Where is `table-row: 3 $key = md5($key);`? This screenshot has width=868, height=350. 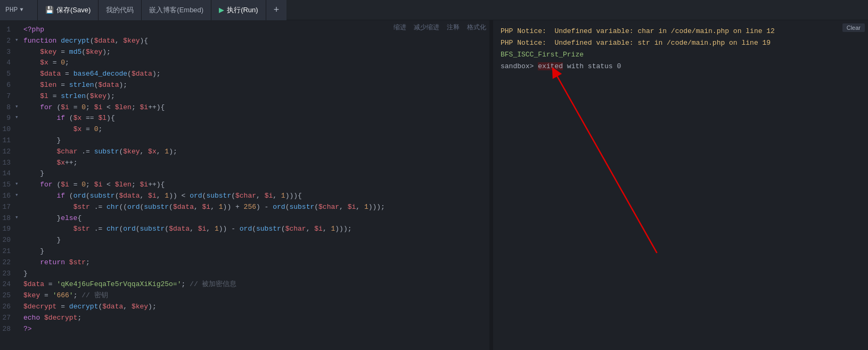
table-row: 3 $key = md5($key); is located at coordinates (245, 52).